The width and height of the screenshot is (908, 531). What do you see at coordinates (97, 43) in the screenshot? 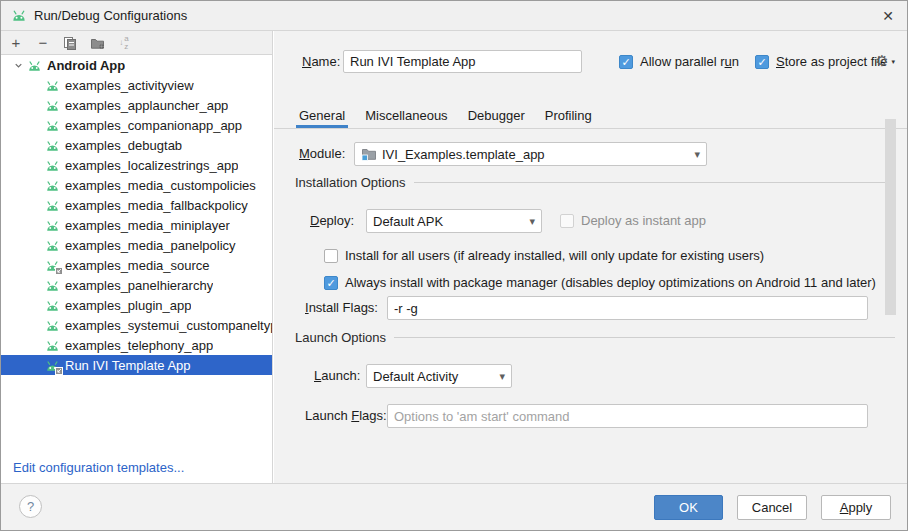
I see `new-folder-icon` at bounding box center [97, 43].